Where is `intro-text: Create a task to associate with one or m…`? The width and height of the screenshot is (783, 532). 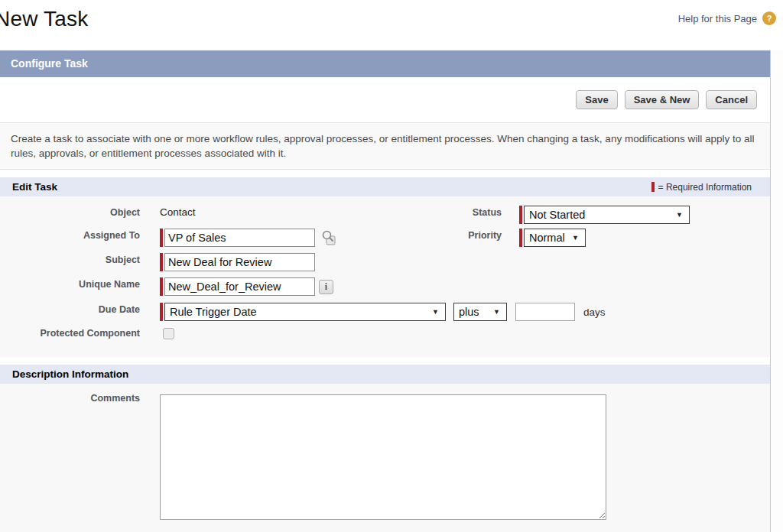 intro-text: Create a task to associate with one or m… is located at coordinates (385, 146).